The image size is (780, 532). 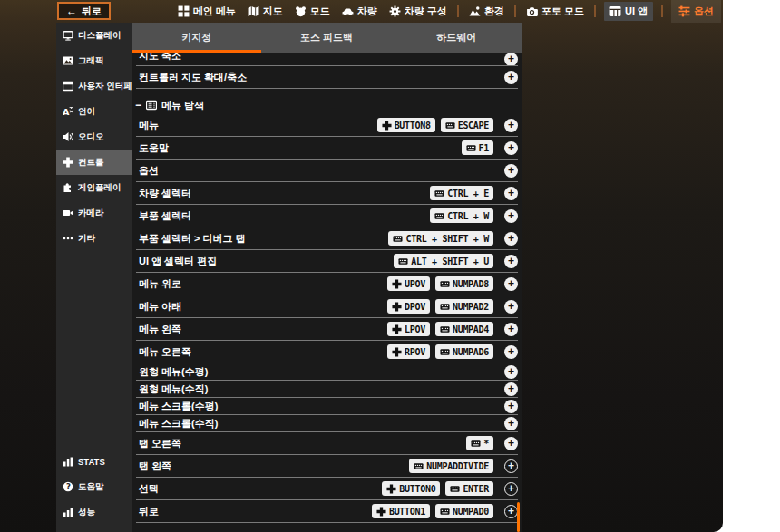 What do you see at coordinates (408, 284) in the screenshot?
I see `keybind-badge: UPOV` at bounding box center [408, 284].